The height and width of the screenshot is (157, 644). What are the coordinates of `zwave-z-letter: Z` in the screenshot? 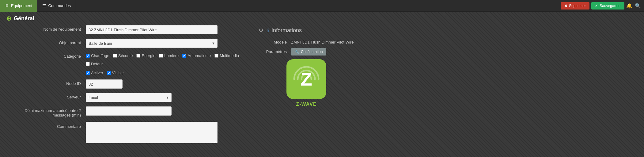 It's located at (306, 79).